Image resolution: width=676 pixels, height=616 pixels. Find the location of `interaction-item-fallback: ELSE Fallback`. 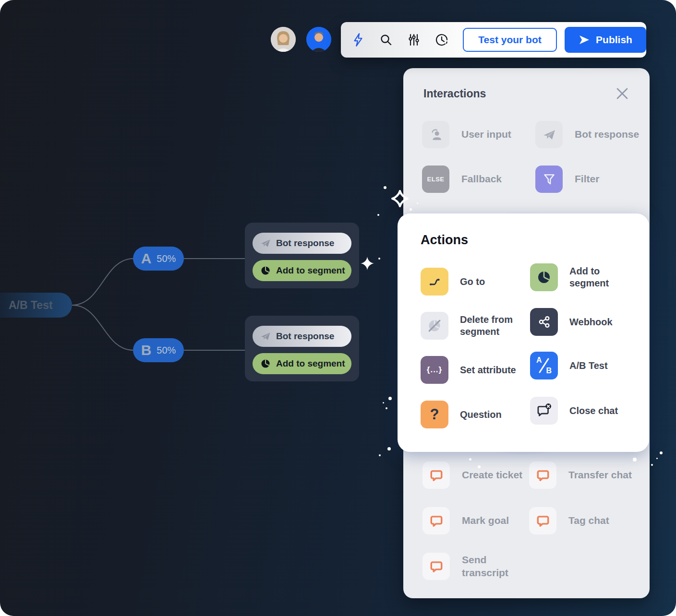

interaction-item-fallback: ELSE Fallback is located at coordinates (480, 179).